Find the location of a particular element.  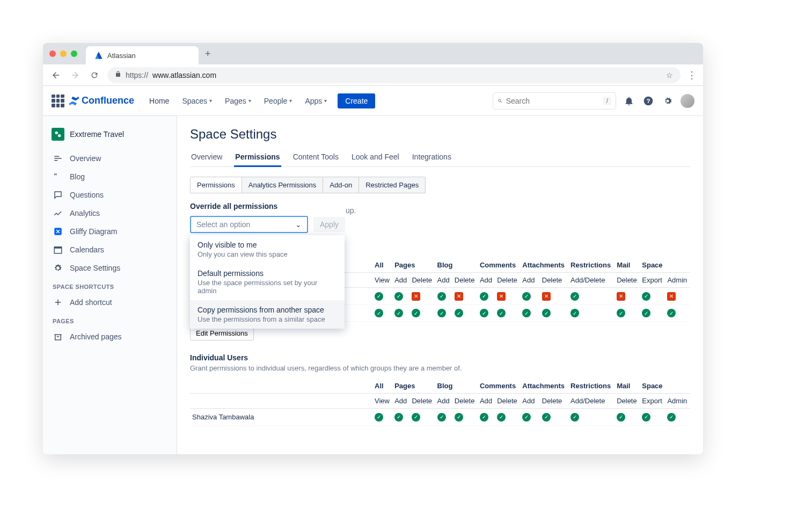

sidebar-section-pages: PAGES is located at coordinates (109, 320).